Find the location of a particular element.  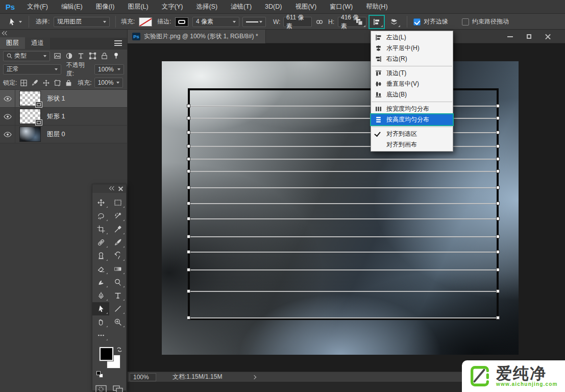

layer-row-rect-1: 矩形 1 is located at coordinates (63, 116).